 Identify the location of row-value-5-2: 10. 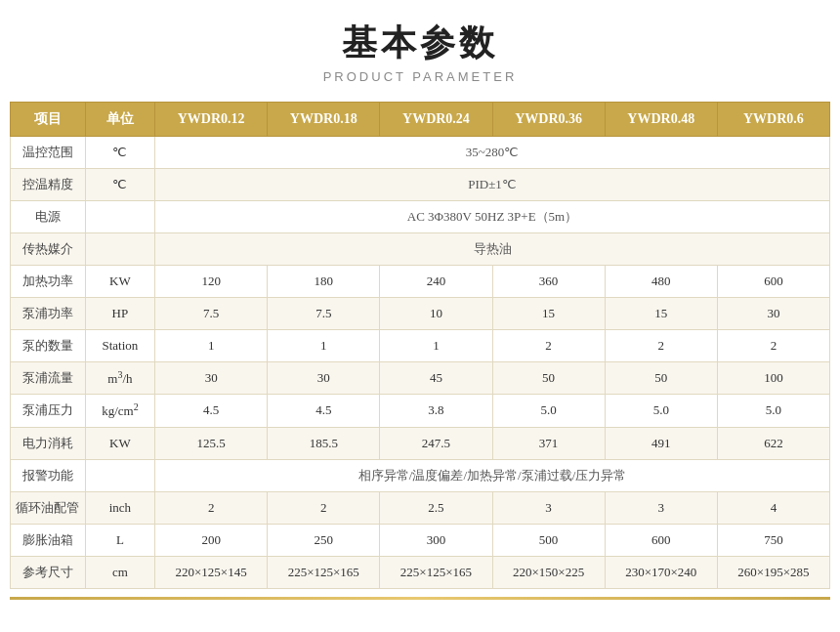
(436, 315).